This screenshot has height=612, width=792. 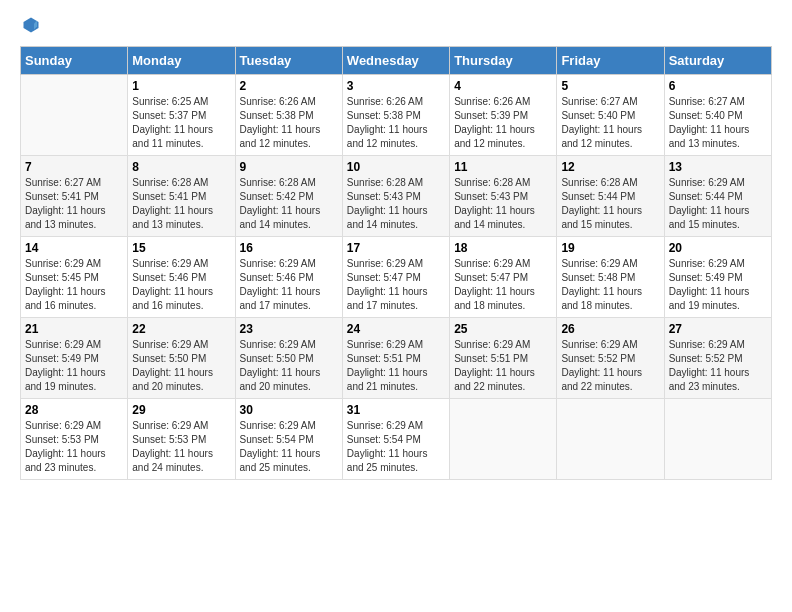 I want to click on calendar-cell: 20Sunrise: 6:29 AM Sunset: 5:49 PM Dayli…, so click(x=718, y=278).